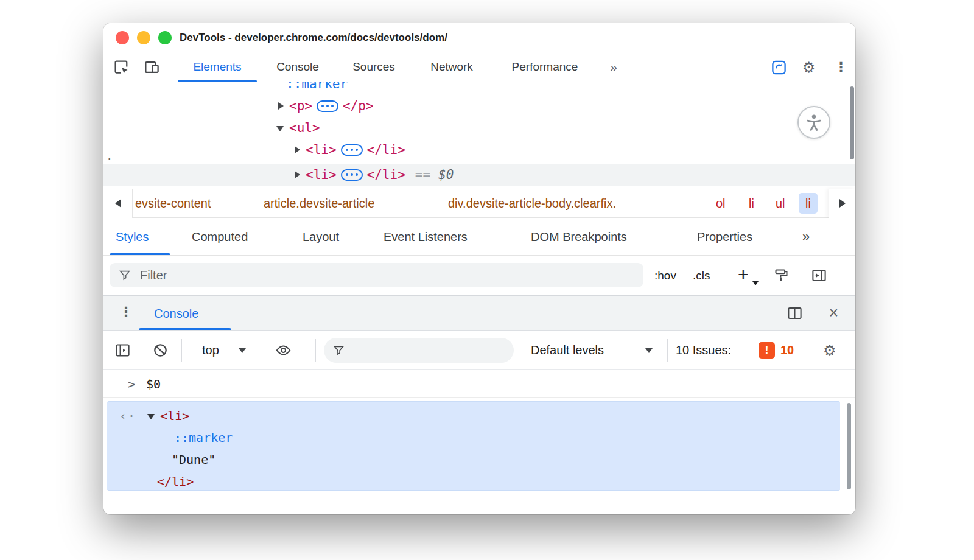 Image resolution: width=974 pixels, height=560 pixels. What do you see at coordinates (755, 284) in the screenshot?
I see `new-style-rule-caret-icon` at bounding box center [755, 284].